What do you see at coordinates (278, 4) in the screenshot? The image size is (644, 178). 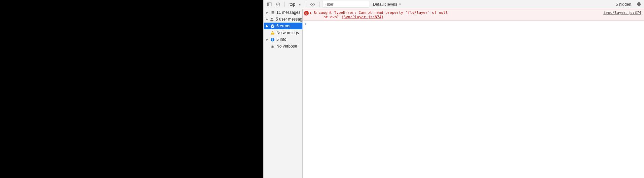 I see `clear-console-button` at bounding box center [278, 4].